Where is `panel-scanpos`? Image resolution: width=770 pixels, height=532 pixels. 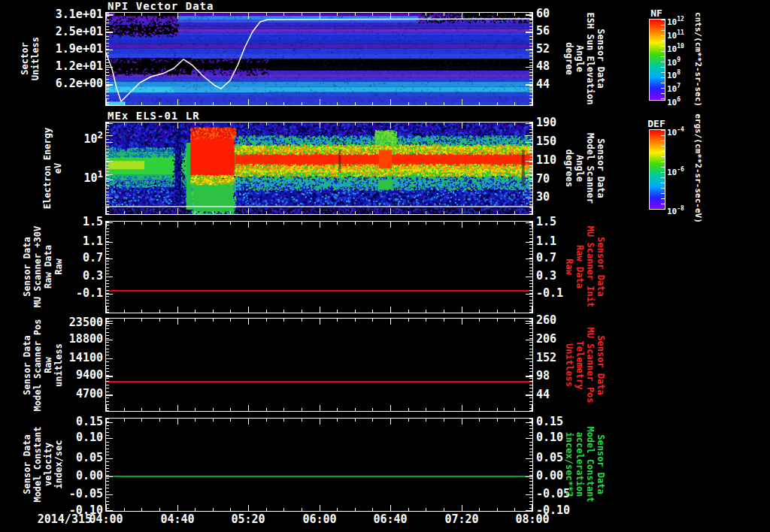
panel-scanpos is located at coordinates (319, 365).